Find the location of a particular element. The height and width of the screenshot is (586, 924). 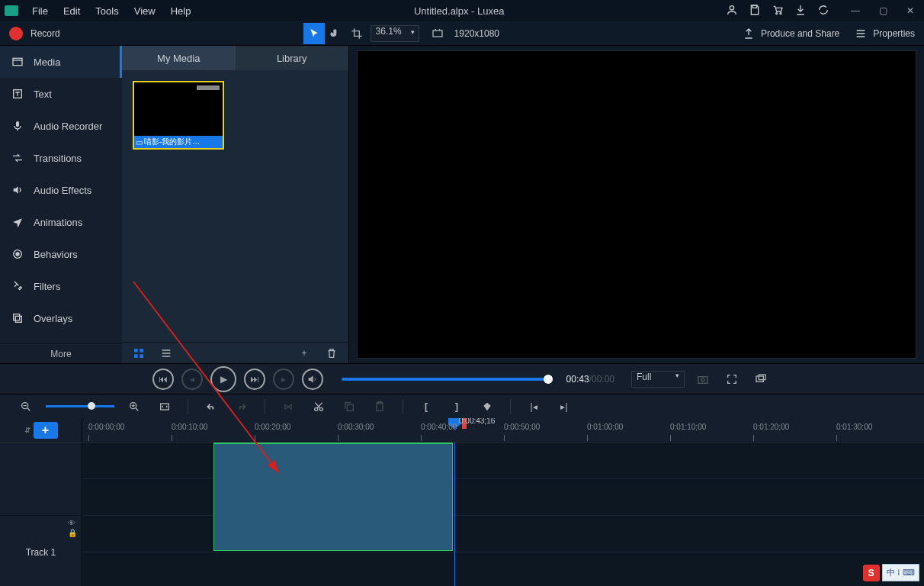

grid-view-button is located at coordinates (139, 353).